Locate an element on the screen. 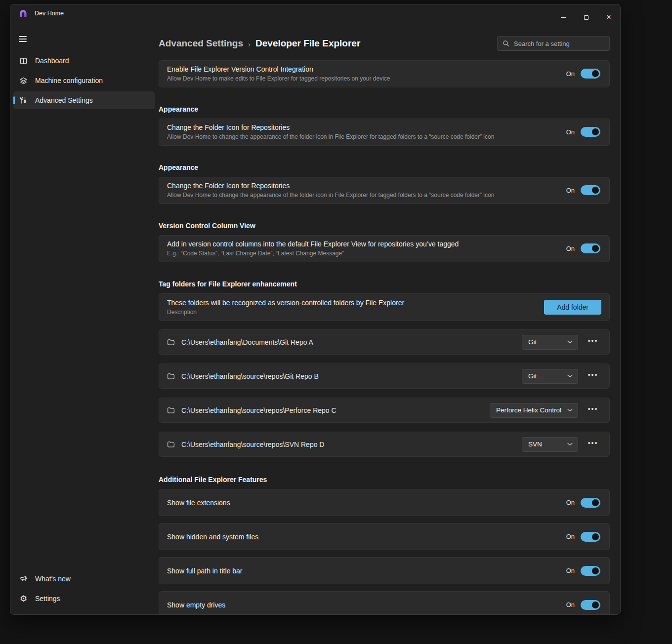 This screenshot has height=644, width=672. search-box is located at coordinates (553, 43).